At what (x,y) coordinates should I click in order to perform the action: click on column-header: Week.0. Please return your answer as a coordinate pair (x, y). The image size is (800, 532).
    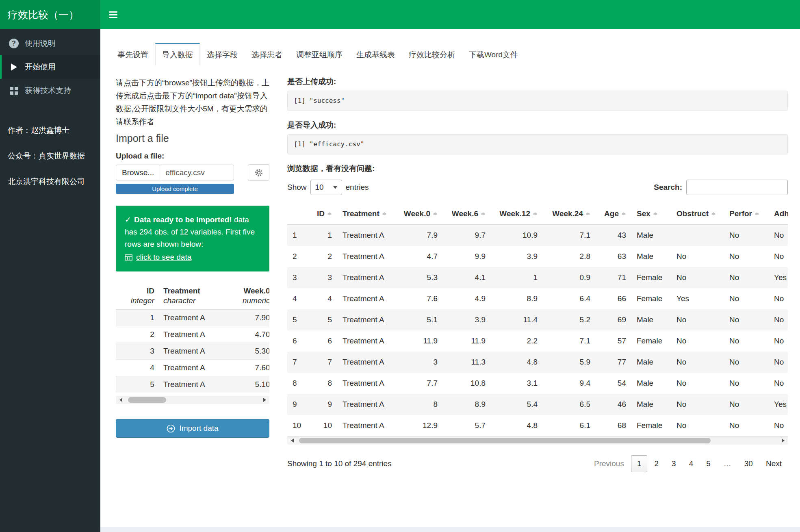
    Looking at the image, I should click on (423, 214).